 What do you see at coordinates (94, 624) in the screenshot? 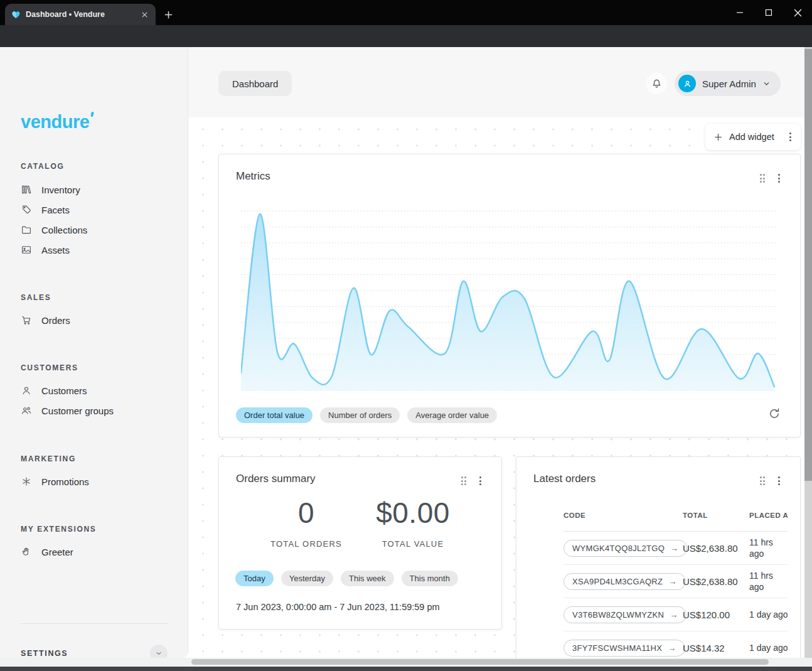
I see `sidebar-divider` at bounding box center [94, 624].